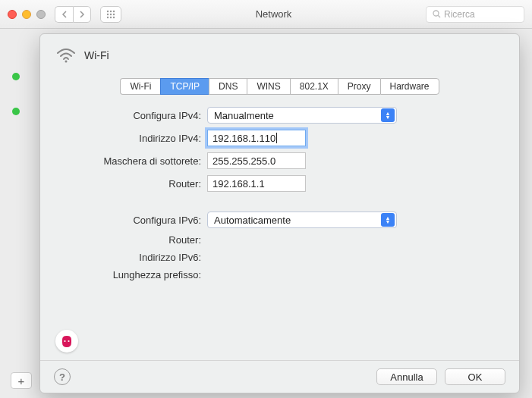 This screenshot has height=398, width=532. Describe the element at coordinates (140, 86) in the screenshot. I see `tab-wifi: Wi-Fi` at that location.